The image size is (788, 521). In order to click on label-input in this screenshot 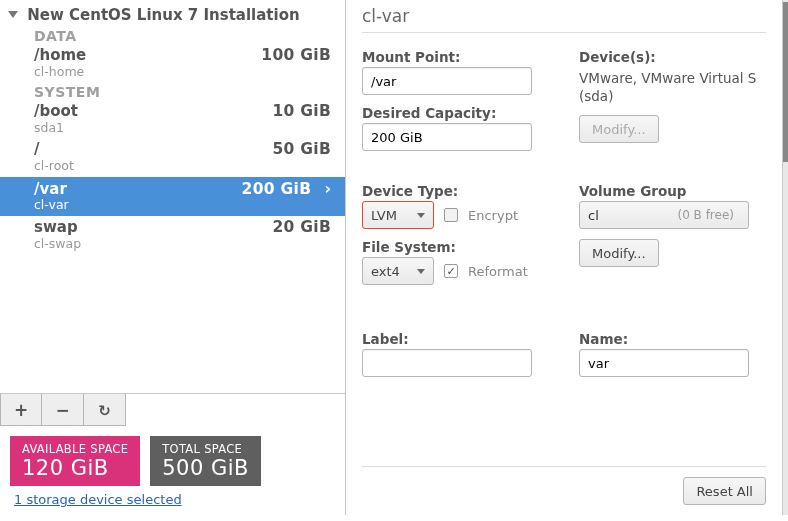, I will do `click(447, 363)`.